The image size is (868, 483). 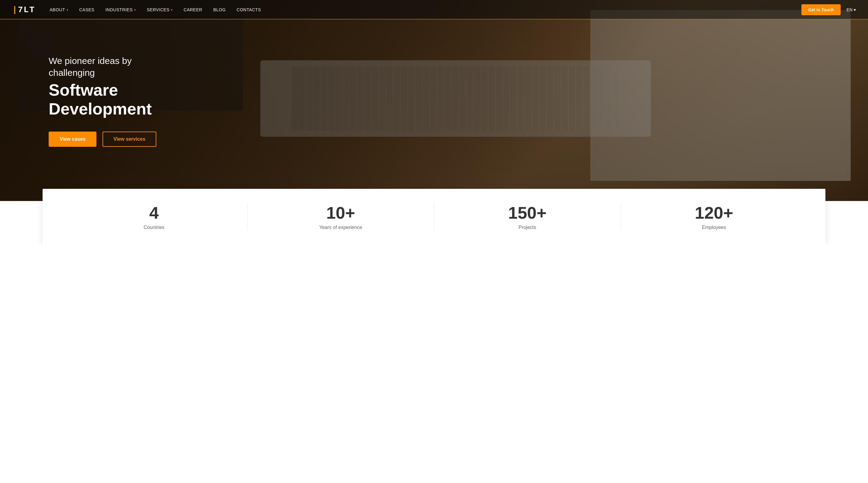 What do you see at coordinates (220, 10) in the screenshot?
I see `nav-blog: BLOG` at bounding box center [220, 10].